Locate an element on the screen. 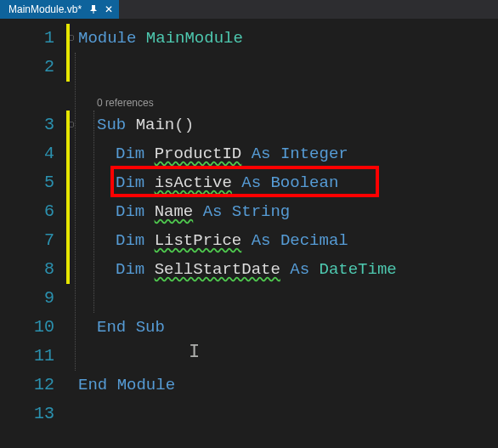  code-line: Dim SellStartDate As DateTime is located at coordinates (282, 269).